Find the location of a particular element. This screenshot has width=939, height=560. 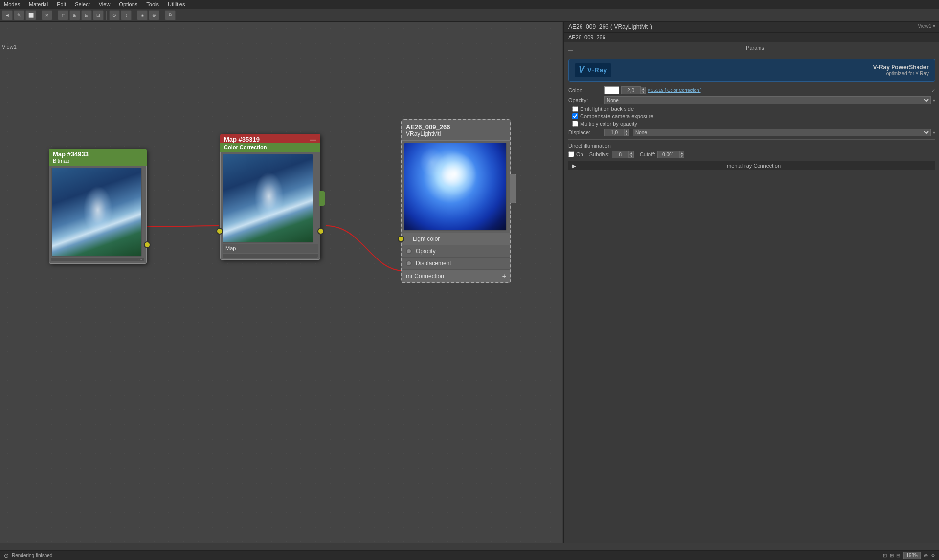

node-vray-type: VRayLightMtl is located at coordinates (428, 134).